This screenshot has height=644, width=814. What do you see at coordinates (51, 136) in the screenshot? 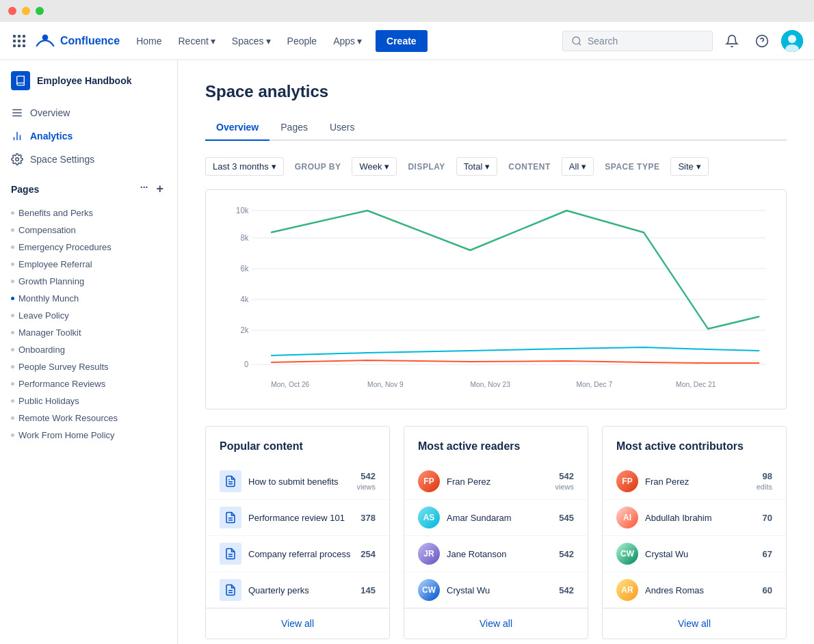
I see `sidebar-analytics-label: Analytics` at bounding box center [51, 136].